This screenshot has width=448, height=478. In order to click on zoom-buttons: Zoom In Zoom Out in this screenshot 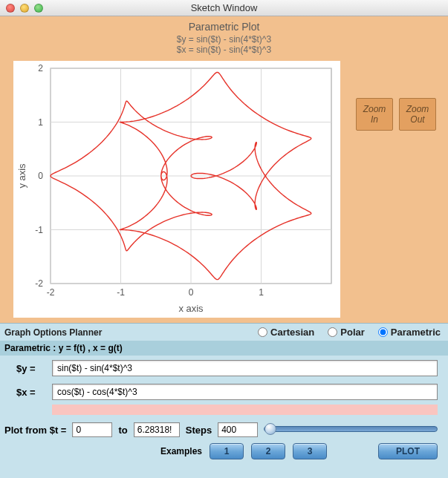, I will do `click(396, 114)`.